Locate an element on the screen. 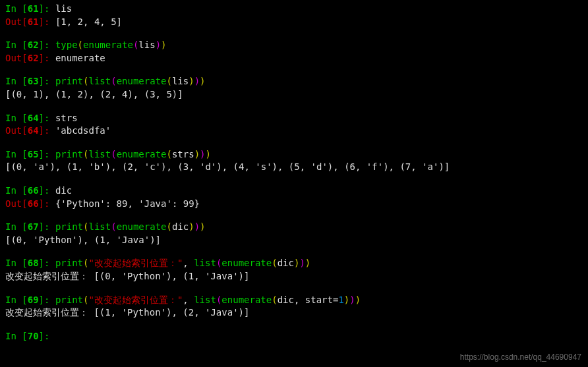 This screenshot has width=588, height=367. ipython-cell-66: In [66]: dic Out[66]: {'Python': 89, 'Ja… is located at coordinates (294, 198).